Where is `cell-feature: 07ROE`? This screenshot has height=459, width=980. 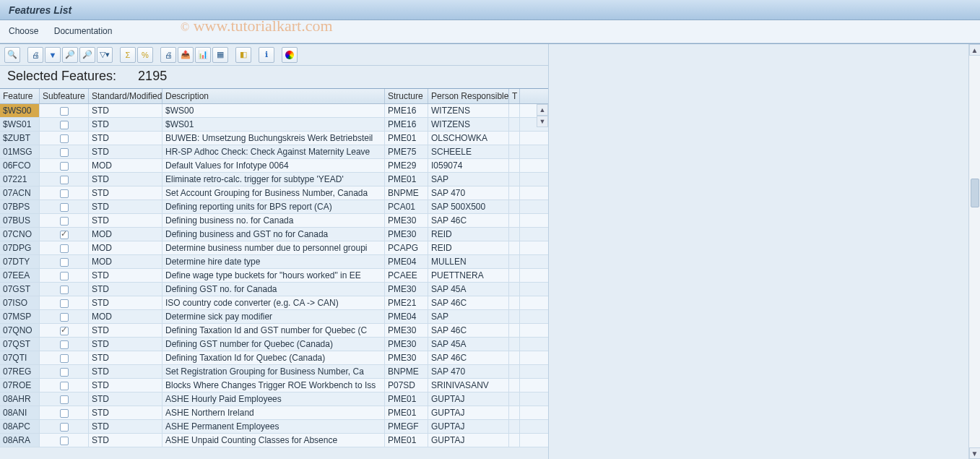
cell-feature: 07ROE is located at coordinates (20, 385).